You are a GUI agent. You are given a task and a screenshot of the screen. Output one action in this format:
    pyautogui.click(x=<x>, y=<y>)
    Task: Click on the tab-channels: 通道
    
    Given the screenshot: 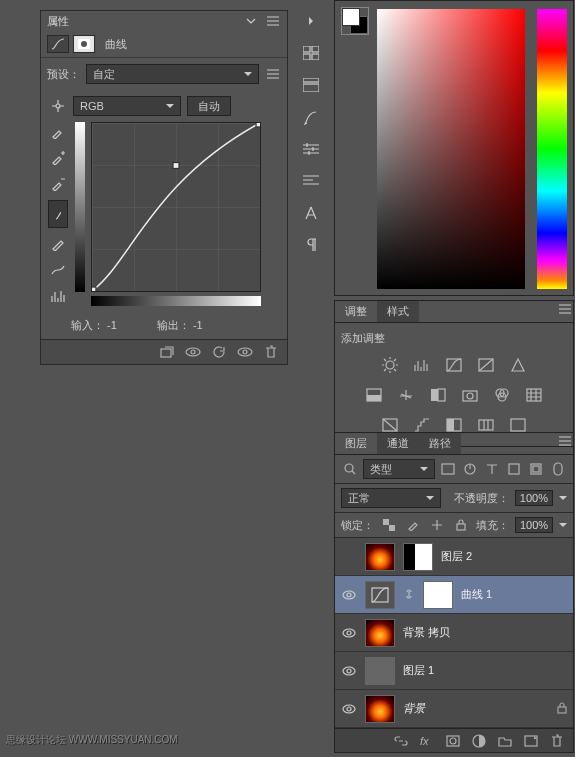 What is the action you would take?
    pyautogui.click(x=398, y=444)
    